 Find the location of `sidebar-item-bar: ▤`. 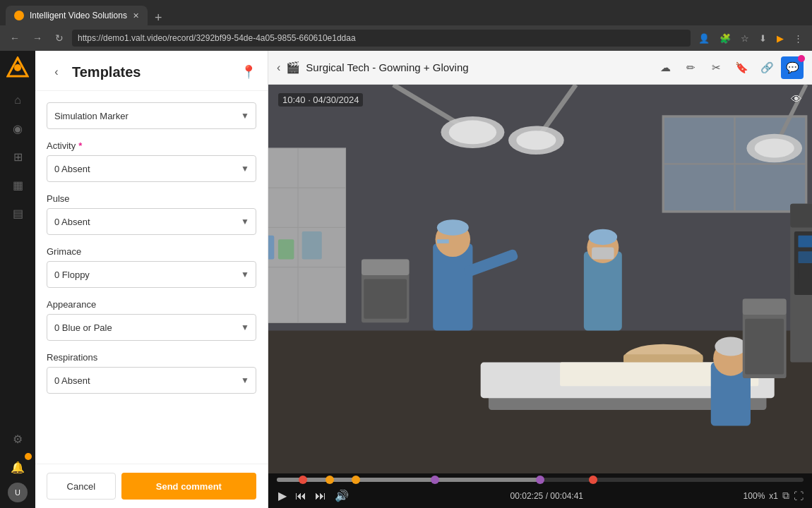

sidebar-item-bar: ▤ is located at coordinates (18, 213).